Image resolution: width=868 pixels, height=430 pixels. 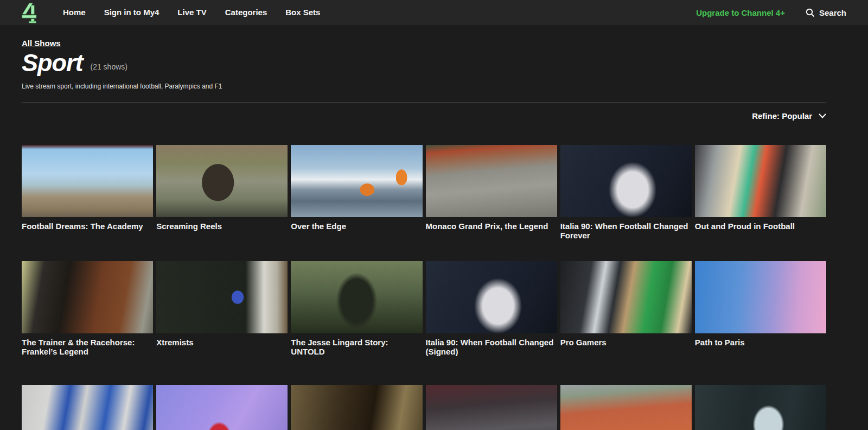 What do you see at coordinates (424, 86) in the screenshot?
I see `category-description: Live stream sport, including internation…` at bounding box center [424, 86].